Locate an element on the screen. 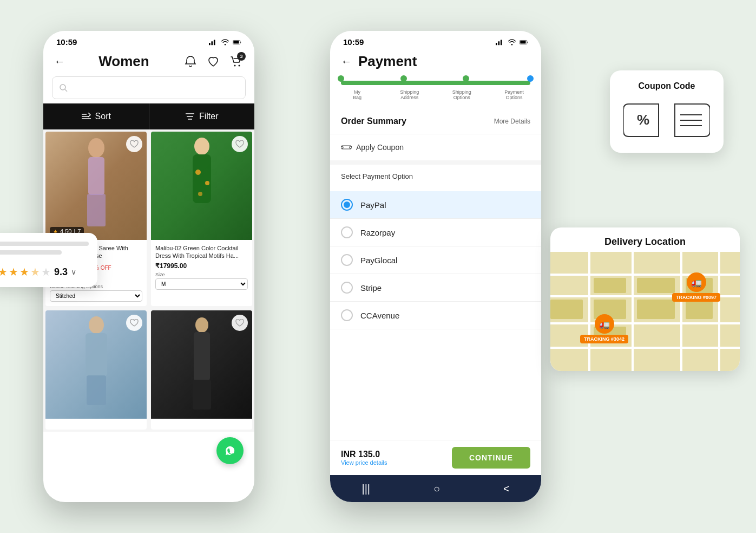 This screenshot has width=756, height=533. bell-icon is located at coordinates (190, 62).